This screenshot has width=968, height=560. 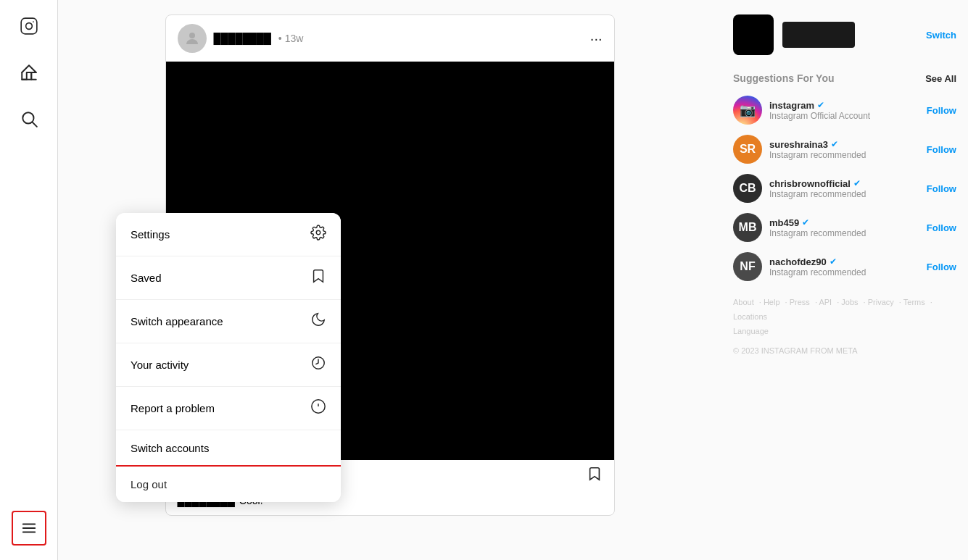 I want to click on follow-button-mb459: Follow, so click(x=941, y=227).